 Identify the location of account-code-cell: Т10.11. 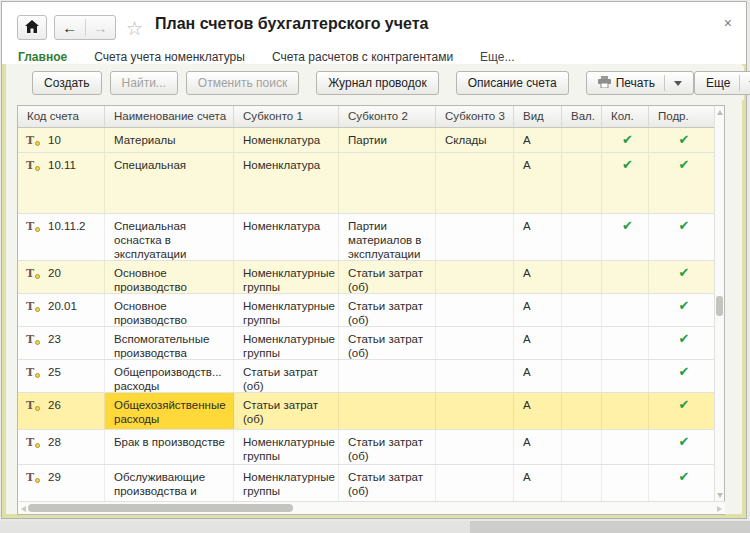
(62, 183).